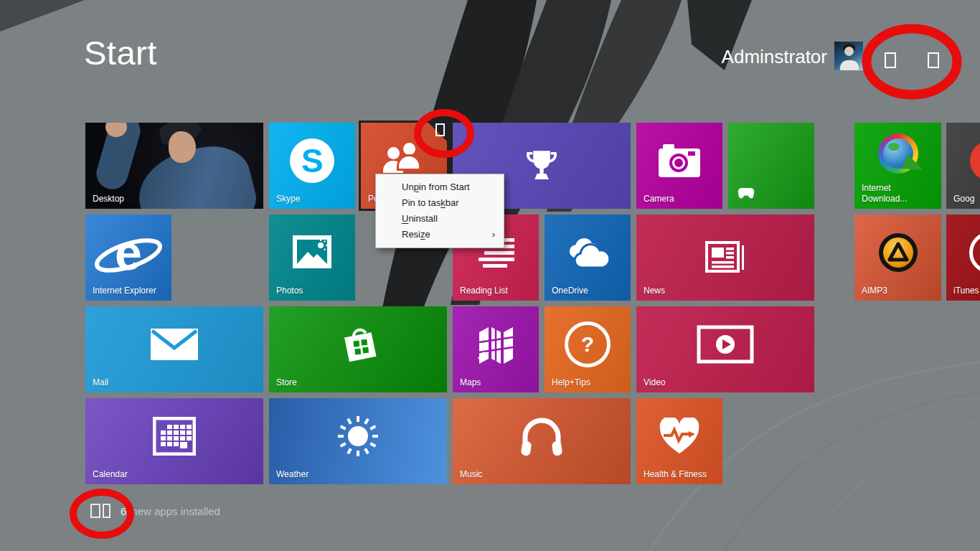  What do you see at coordinates (588, 258) in the screenshot?
I see `tile-onedrive: OneDrive` at bounding box center [588, 258].